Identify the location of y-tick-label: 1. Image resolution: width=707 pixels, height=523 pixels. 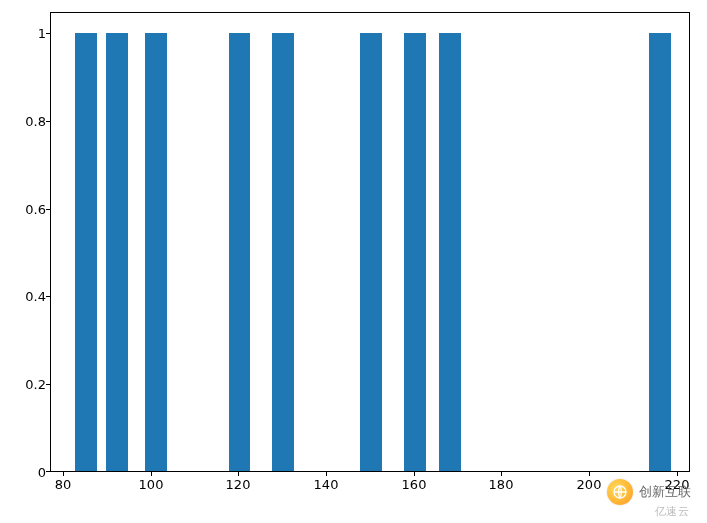
(42, 34).